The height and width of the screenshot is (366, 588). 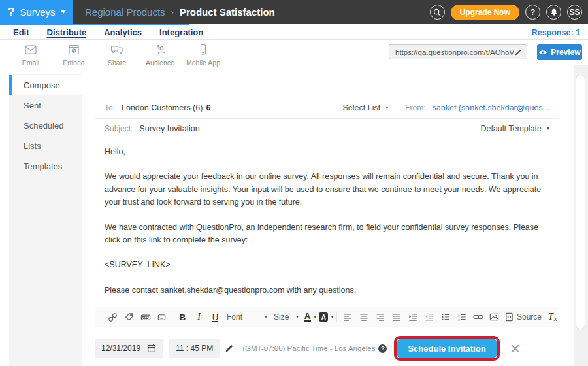 What do you see at coordinates (145, 317) in the screenshot?
I see `insert-field-button` at bounding box center [145, 317].